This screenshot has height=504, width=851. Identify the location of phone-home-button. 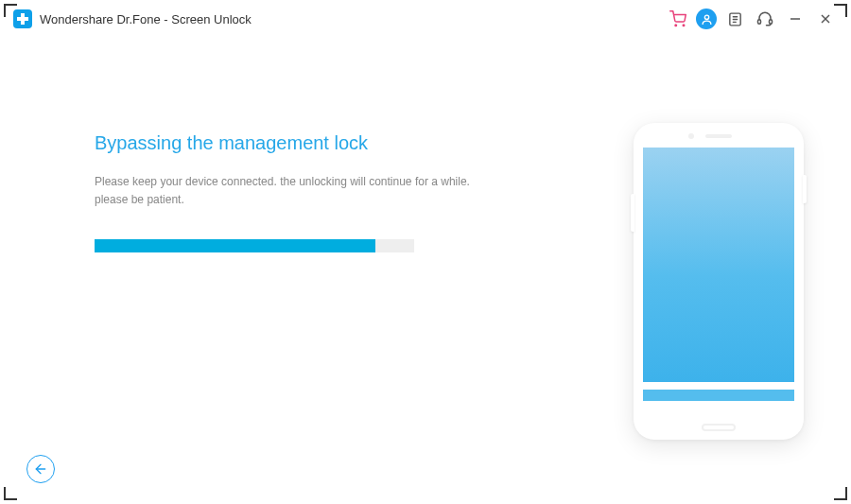
(719, 427).